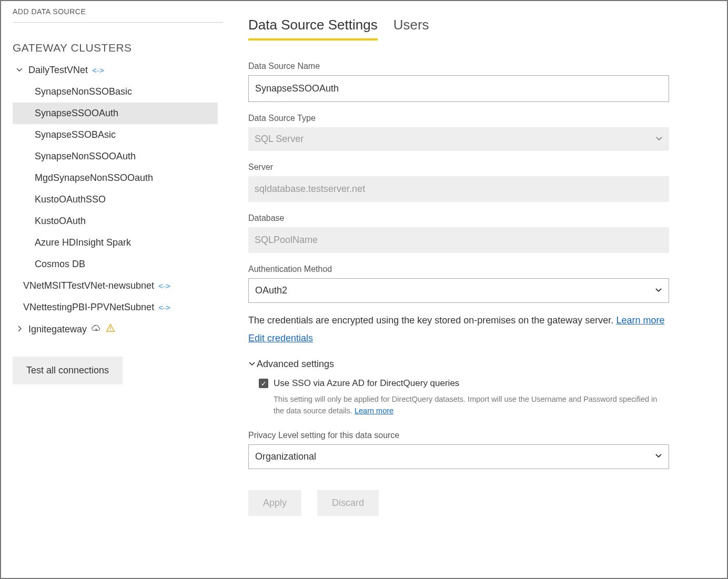 The image size is (728, 579). I want to click on sso-checkbox-row: ✓ Use SSO via Azure AD for DirectQuery q…, so click(464, 383).